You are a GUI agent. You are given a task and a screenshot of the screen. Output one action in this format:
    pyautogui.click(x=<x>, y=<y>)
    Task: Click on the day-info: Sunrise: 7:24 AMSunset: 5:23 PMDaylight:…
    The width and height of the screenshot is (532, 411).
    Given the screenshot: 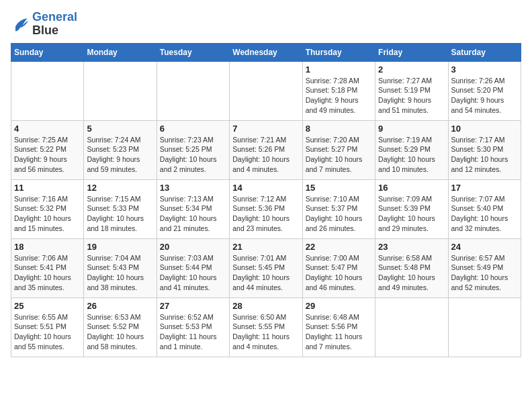 What is the action you would take?
    pyautogui.click(x=120, y=154)
    